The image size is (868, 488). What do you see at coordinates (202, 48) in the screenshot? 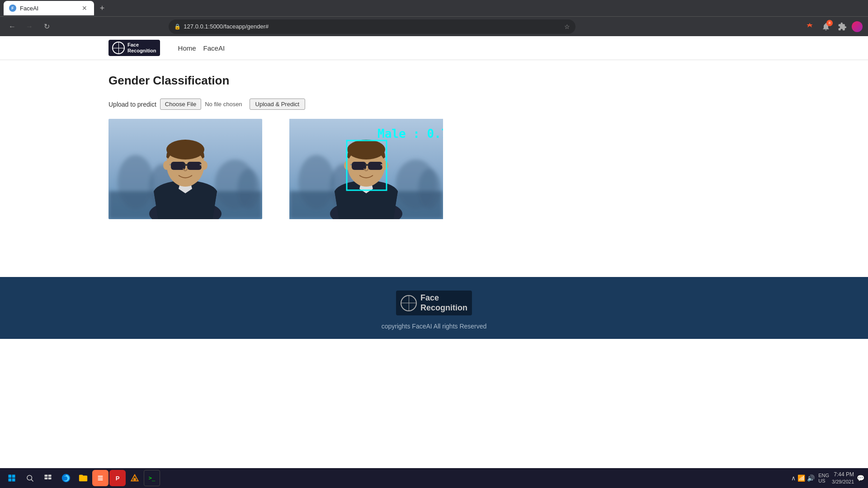
I see `nav-links: Home FaceAI` at bounding box center [202, 48].